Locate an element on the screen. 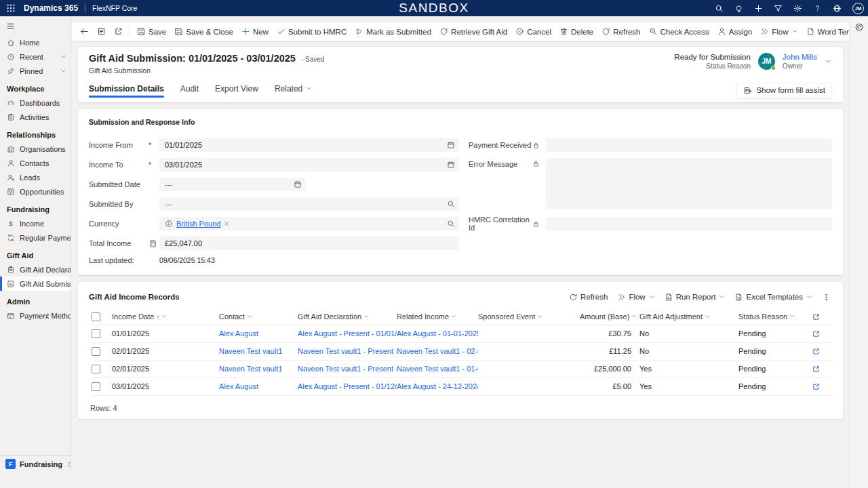  grid-flow-menu-button: Flow is located at coordinates (636, 297).